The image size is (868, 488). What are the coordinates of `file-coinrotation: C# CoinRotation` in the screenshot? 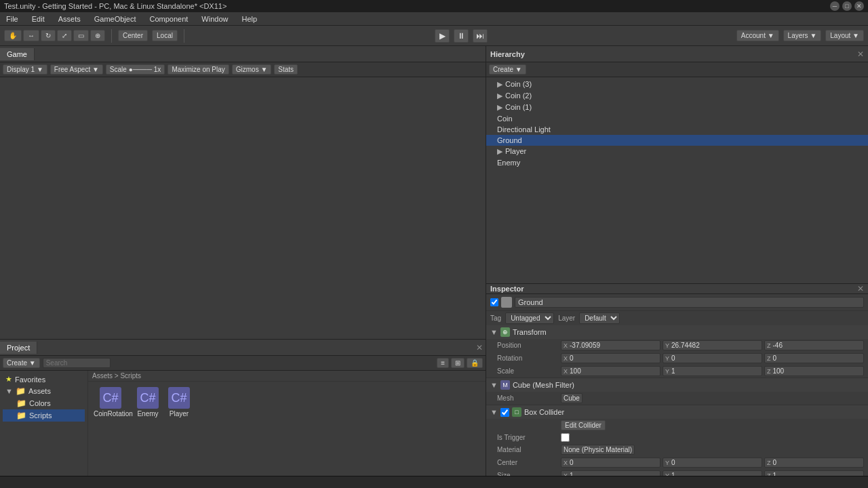 It's located at (111, 435).